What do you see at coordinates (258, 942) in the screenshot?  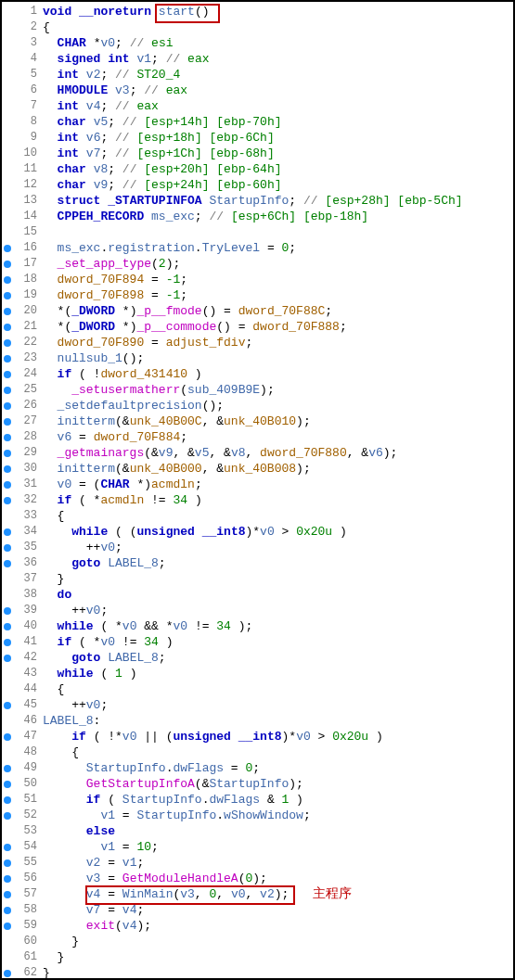 I see `code-line: 60 }` at bounding box center [258, 942].